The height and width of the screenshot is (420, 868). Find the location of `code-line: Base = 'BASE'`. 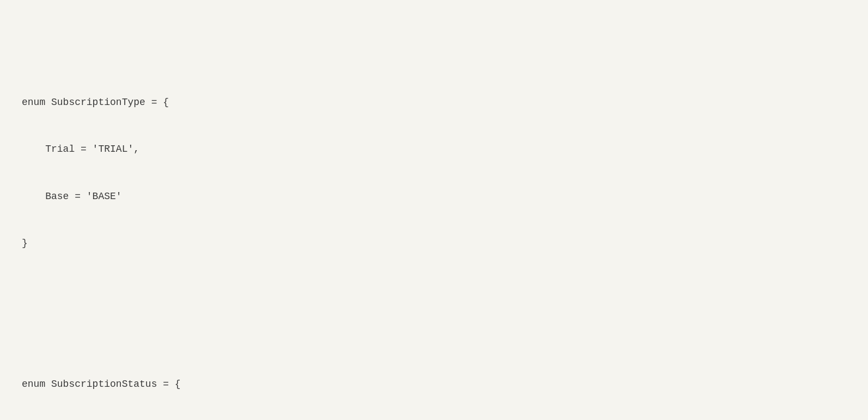

code-line: Base = 'BASE' is located at coordinates (434, 197).